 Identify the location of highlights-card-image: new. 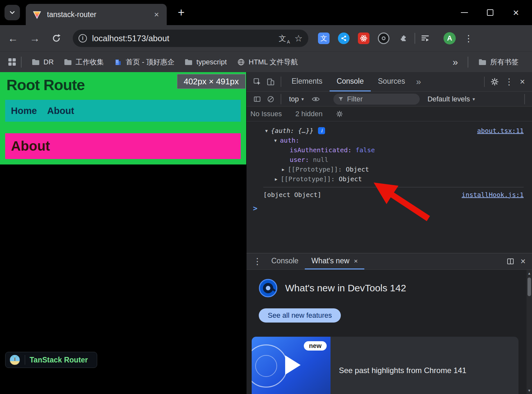
(291, 365).